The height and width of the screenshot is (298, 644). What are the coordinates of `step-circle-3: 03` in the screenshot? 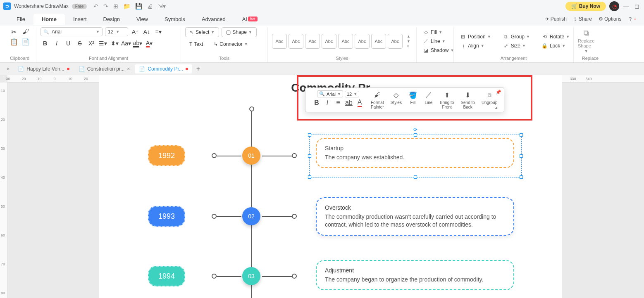 It's located at (251, 276).